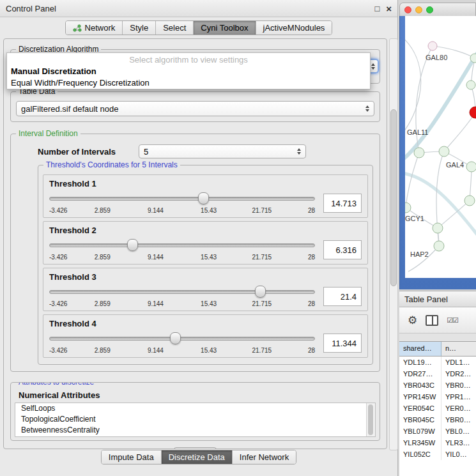  What do you see at coordinates (196, 109) in the screenshot?
I see `table-data-combobox: galFiltered.sif default node` at bounding box center [196, 109].